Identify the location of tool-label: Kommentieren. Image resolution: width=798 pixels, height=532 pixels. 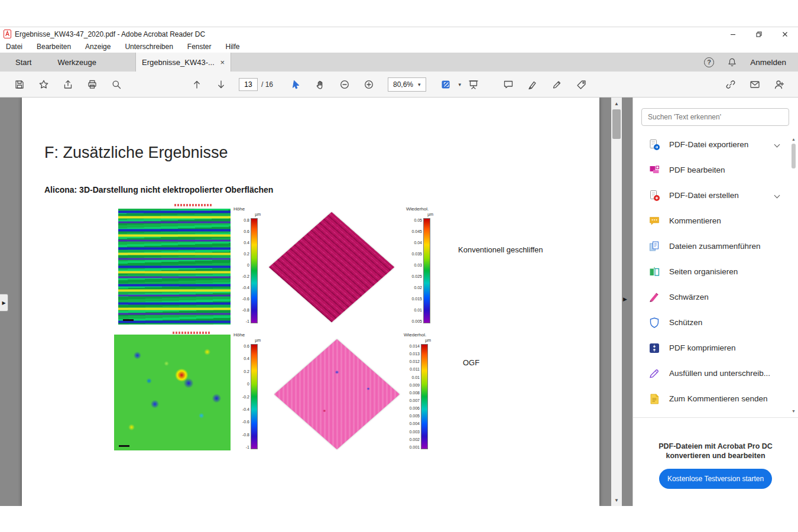
(695, 221).